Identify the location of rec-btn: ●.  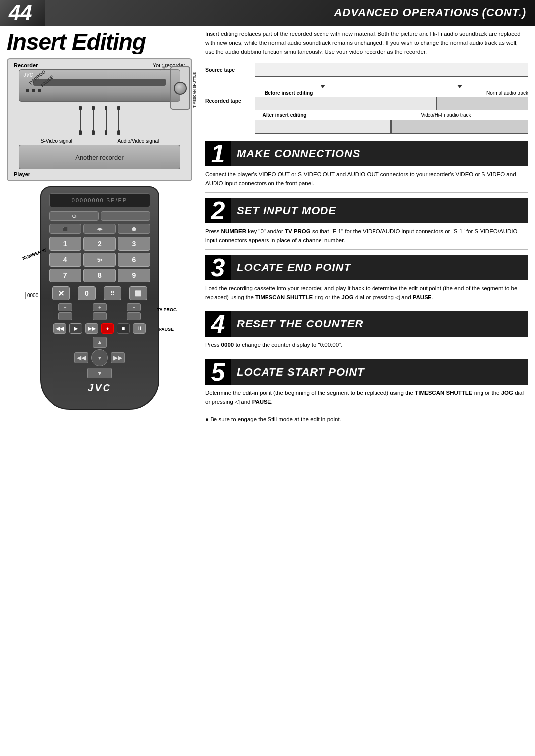
(107, 328).